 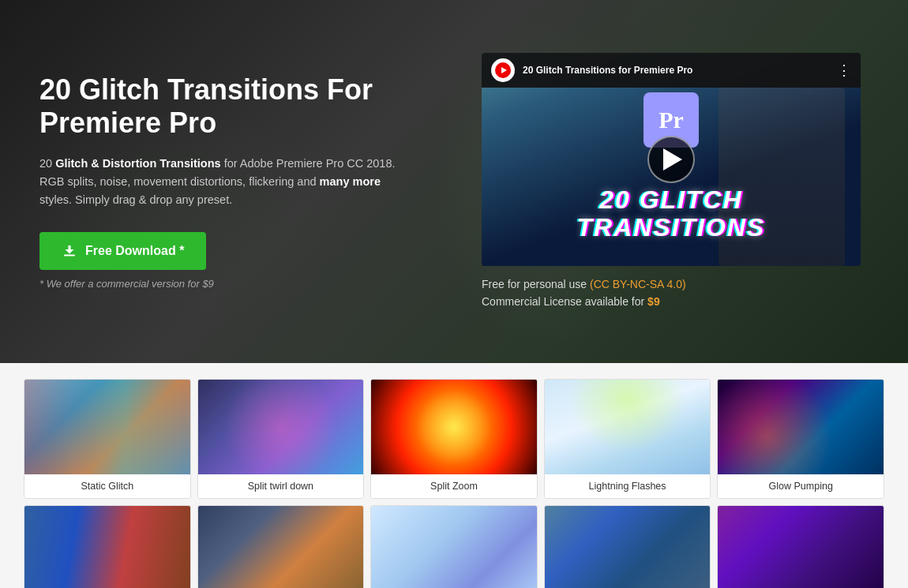 I want to click on grid-label-split-zoom: Split Zoom, so click(x=454, y=486).